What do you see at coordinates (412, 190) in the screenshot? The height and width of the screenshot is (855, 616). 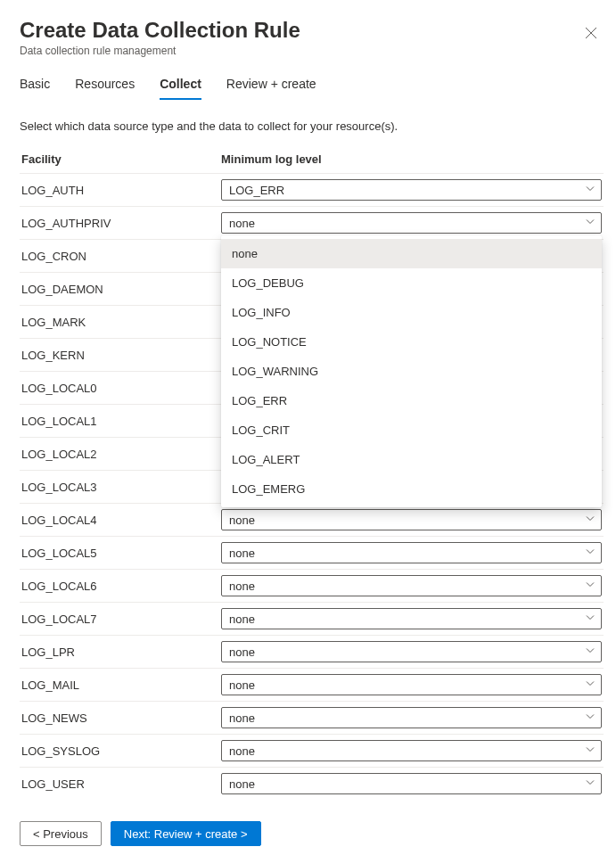 I see `level-cell: LOG_ERR` at bounding box center [412, 190].